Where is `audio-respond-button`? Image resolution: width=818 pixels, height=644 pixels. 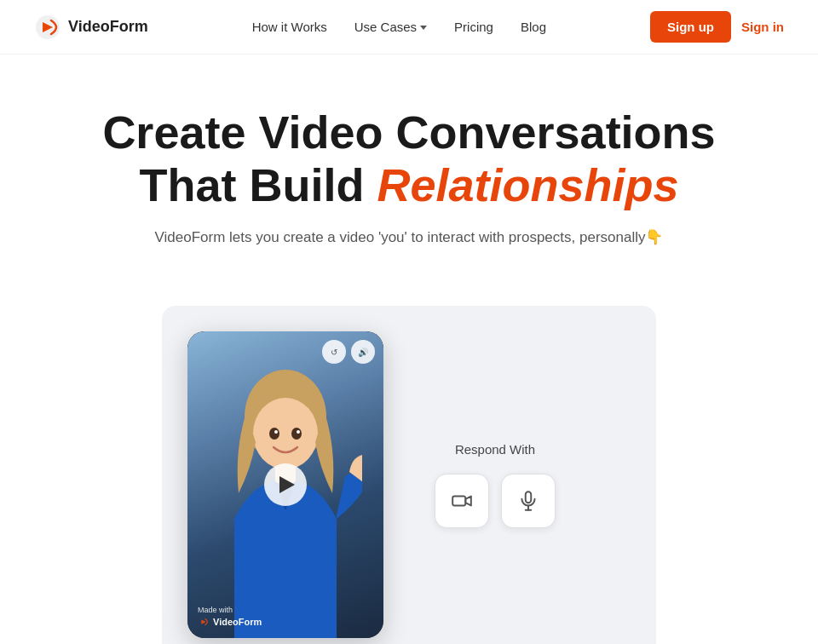
audio-respond-button is located at coordinates (528, 501).